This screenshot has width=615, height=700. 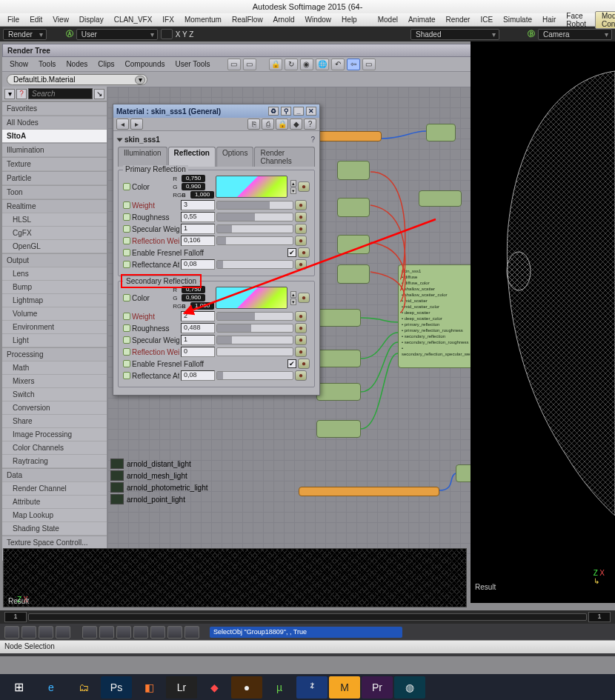 I want to click on material-select: DefaultLib.Material ▾, so click(x=77, y=80).